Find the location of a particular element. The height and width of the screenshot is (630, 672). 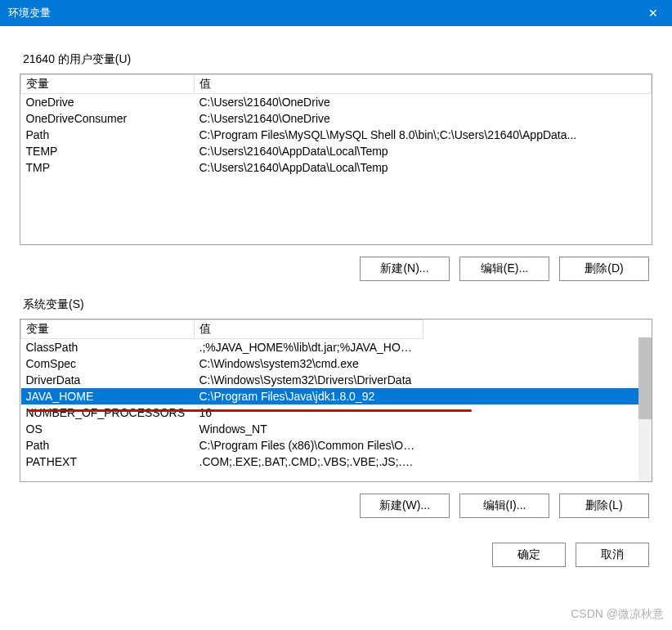

sys-new-button: 新建(W)... is located at coordinates (405, 506).